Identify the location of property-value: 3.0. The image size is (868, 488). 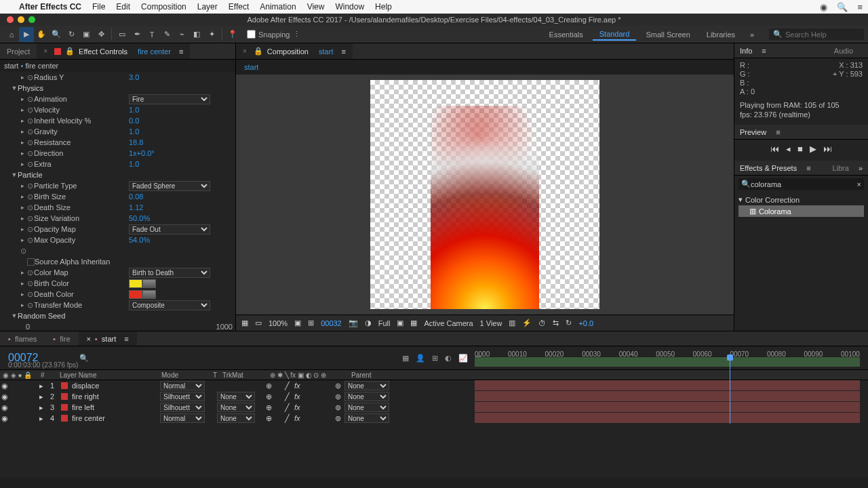
(134, 77).